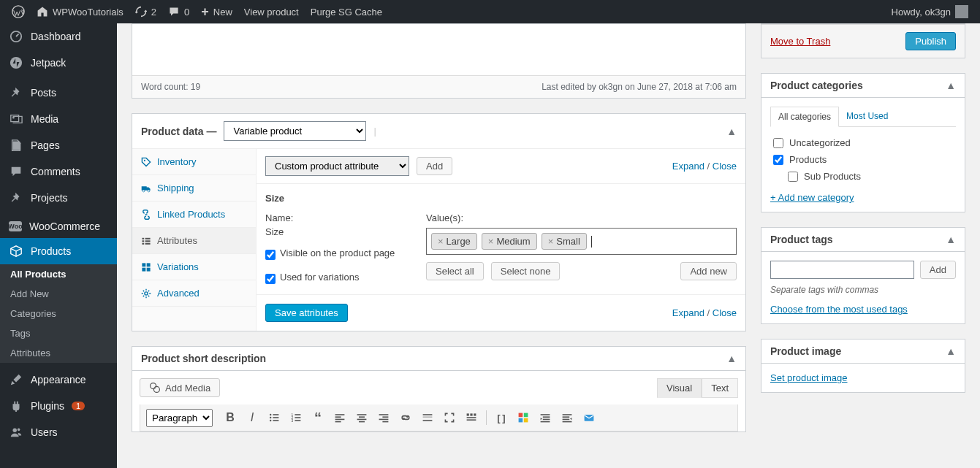  Describe the element at coordinates (58, 380) in the screenshot. I see `menu-appearance: Appearance` at that location.